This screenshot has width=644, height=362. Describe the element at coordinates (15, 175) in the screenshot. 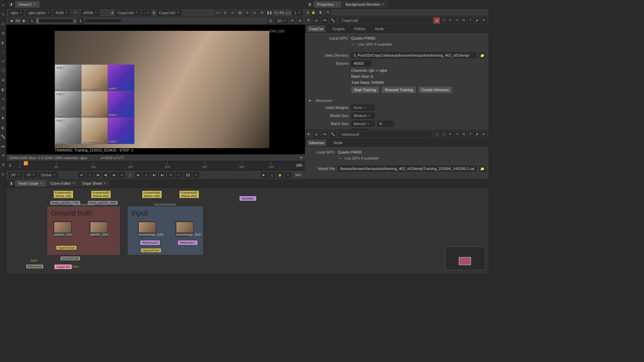

I see `fps-dropdown: 24*▼` at that location.